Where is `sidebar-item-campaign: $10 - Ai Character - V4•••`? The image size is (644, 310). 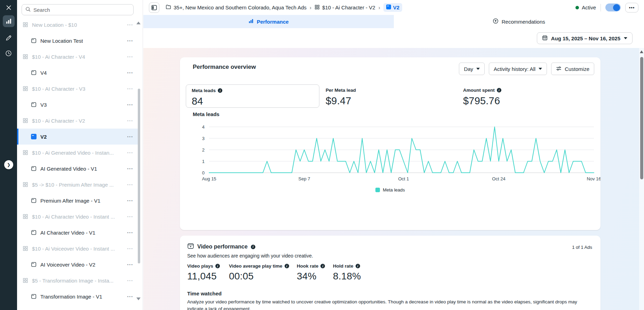 sidebar-item-campaign: $10 - Ai Character - V4••• is located at coordinates (78, 57).